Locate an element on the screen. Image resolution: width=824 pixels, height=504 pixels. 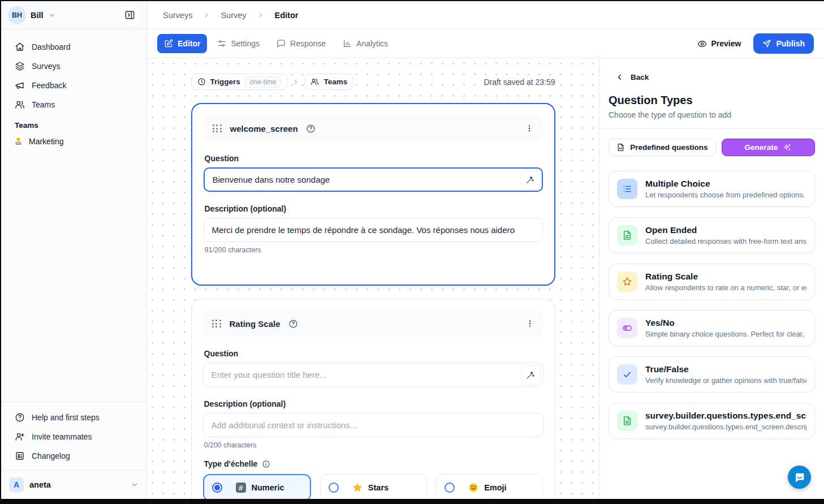
org-avatar: A is located at coordinates (16, 485).